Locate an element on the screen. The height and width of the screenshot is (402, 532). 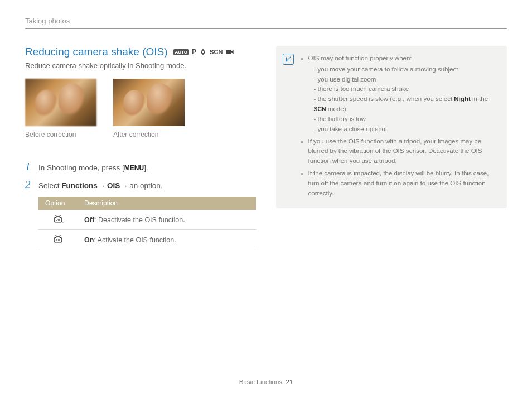
ois-off-icon: OIS OFF is located at coordinates (58, 220).